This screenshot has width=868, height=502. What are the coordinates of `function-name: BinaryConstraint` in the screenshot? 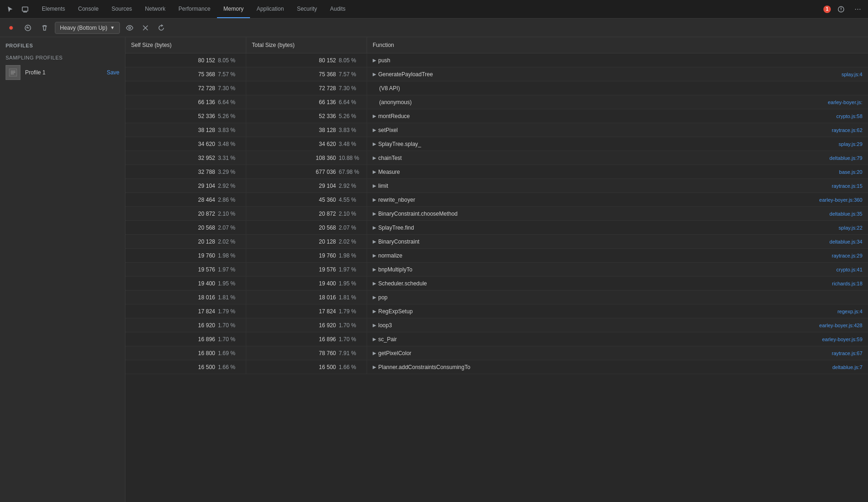 It's located at (399, 242).